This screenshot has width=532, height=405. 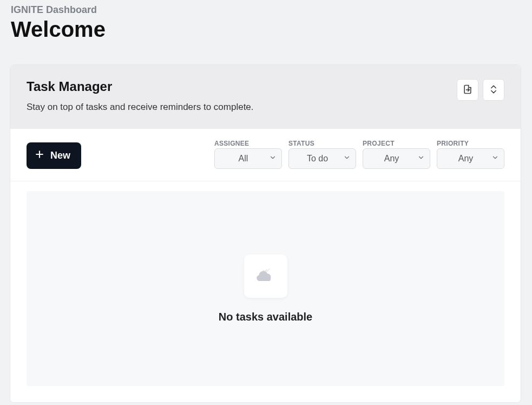 What do you see at coordinates (494, 90) in the screenshot?
I see `sort-button` at bounding box center [494, 90].